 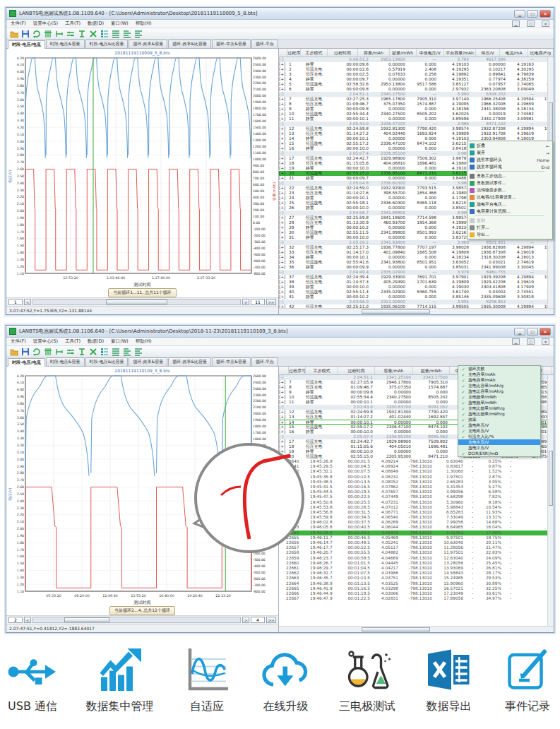 I want to click on table-row: [+]1静置00:00:09.80.000000.0004.191030.000…, so click(x=417, y=65).